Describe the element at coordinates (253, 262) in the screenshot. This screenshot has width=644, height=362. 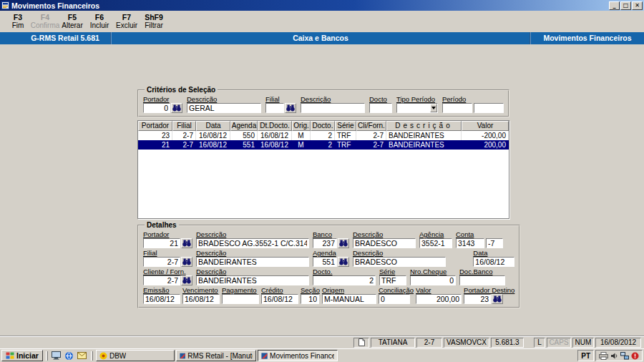
I see `detail-filial-desc-input` at that location.